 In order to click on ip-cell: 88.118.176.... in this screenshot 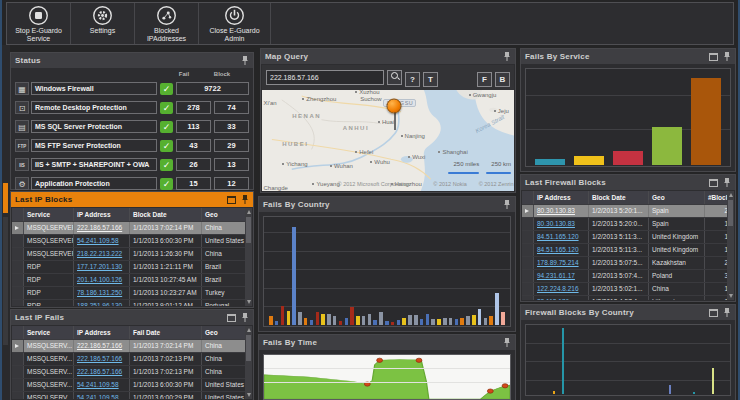, I will do `click(562, 298)`.